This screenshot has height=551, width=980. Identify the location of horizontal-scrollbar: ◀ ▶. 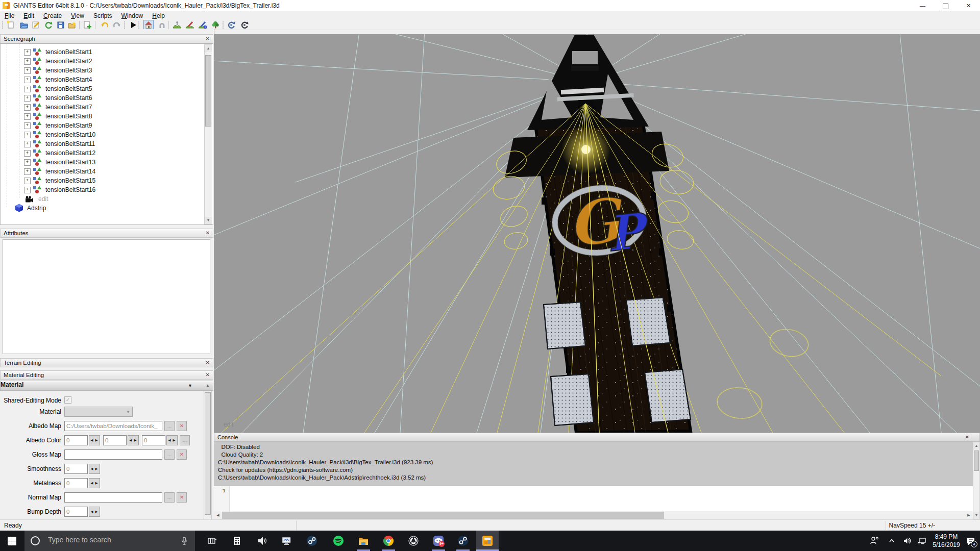
(593, 515).